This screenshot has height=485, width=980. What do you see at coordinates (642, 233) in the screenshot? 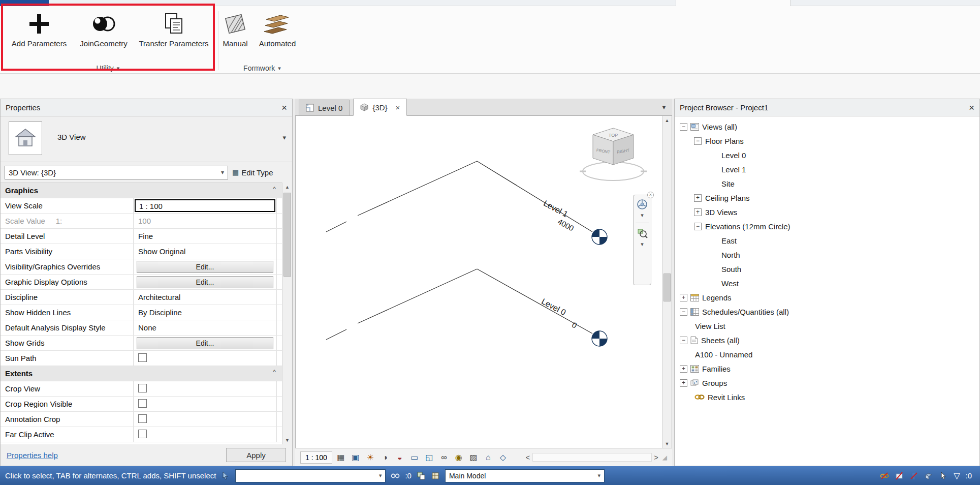
I see `zoom-icon` at bounding box center [642, 233].